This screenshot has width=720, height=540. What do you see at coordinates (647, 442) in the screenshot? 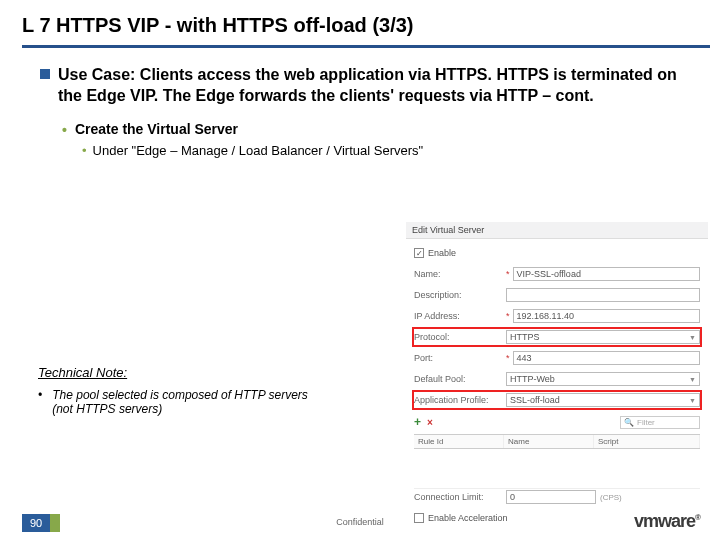
I see `grid-col-script: Script` at bounding box center [647, 442].